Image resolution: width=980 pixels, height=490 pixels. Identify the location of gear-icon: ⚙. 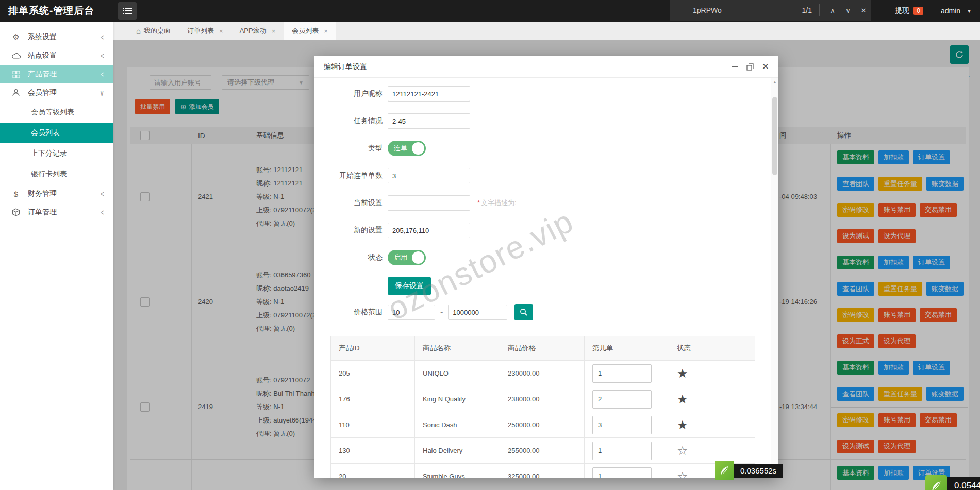
(15, 37).